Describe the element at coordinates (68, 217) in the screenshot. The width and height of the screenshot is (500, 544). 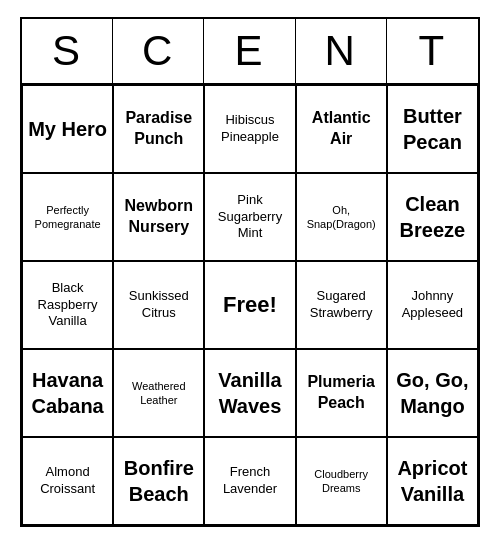
I see `bingo-cell-5: Perfectly Pomegranate` at that location.